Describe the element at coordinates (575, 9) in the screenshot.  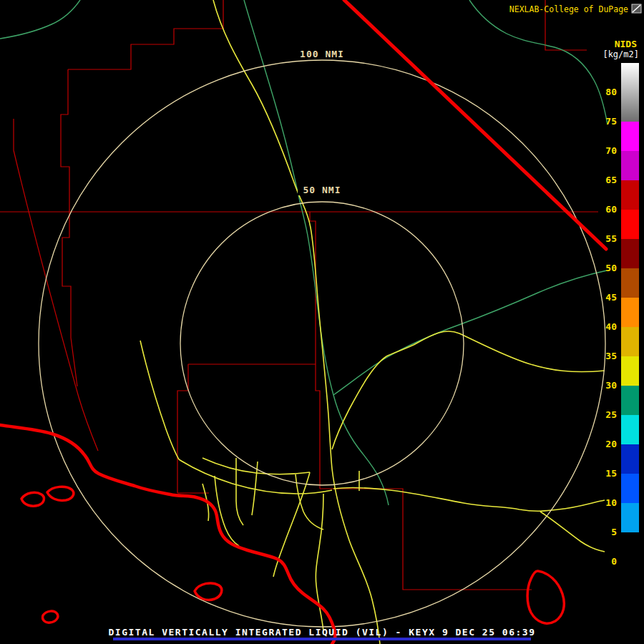
I see `header: NEXLAB-College of DuPage` at that location.